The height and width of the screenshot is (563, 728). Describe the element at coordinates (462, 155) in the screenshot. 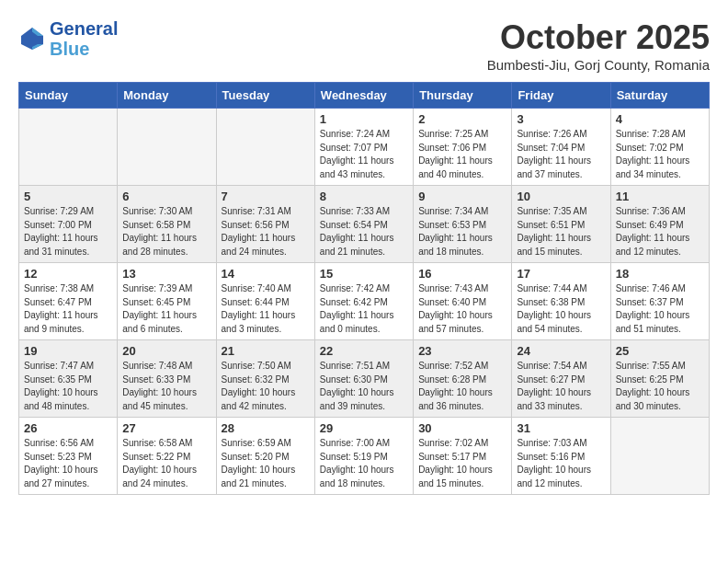

I see `day-info: Sunrise: 7:25 AM Sunset: 7:06 PM Dayligh…` at that location.